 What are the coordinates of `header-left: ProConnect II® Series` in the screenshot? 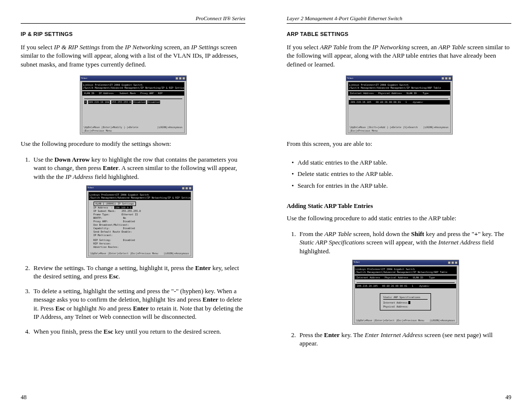 It's located at (133, 19).